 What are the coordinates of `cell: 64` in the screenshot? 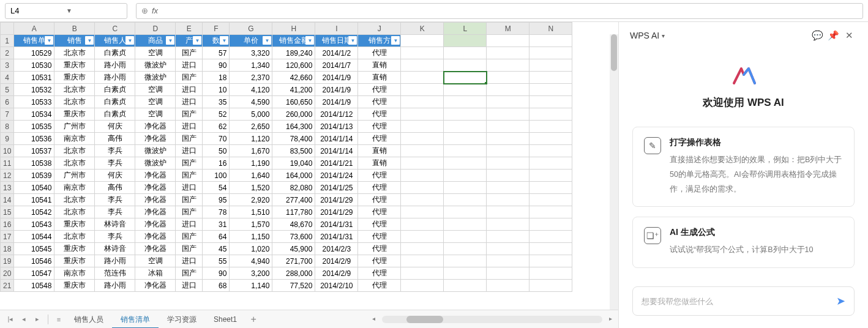 It's located at (216, 237).